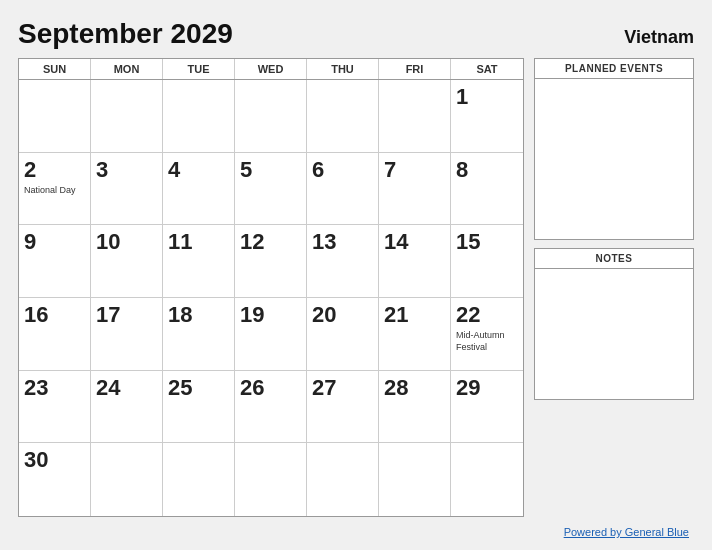 The width and height of the screenshot is (712, 550). I want to click on cal-cell: 28, so click(415, 408).